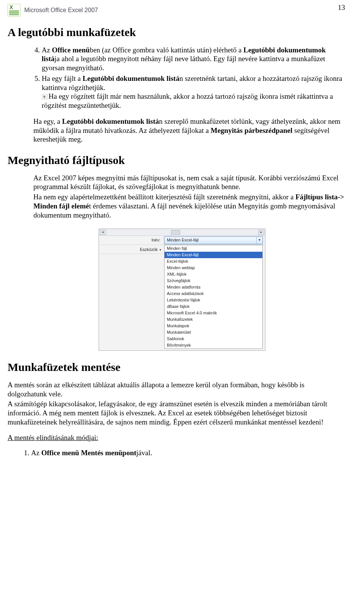  Describe the element at coordinates (213, 294) in the screenshot. I see `filetype-option: Access adatbázisok` at that location.